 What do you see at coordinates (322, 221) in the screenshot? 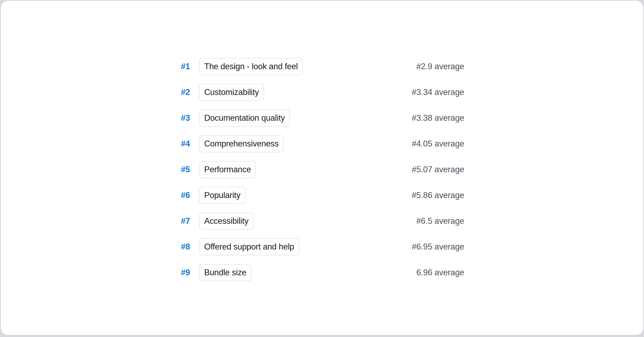
I see `ranking-row: #7 Accessibility #6.5 average` at bounding box center [322, 221].